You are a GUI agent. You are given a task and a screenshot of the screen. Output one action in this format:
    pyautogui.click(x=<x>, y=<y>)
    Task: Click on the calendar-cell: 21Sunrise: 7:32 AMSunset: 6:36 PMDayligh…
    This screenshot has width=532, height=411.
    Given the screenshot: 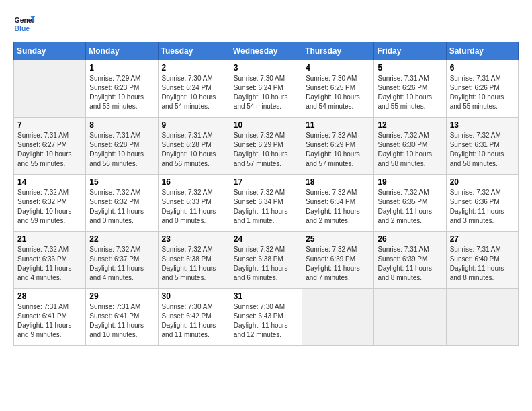 What is the action you would take?
    pyautogui.click(x=50, y=261)
    